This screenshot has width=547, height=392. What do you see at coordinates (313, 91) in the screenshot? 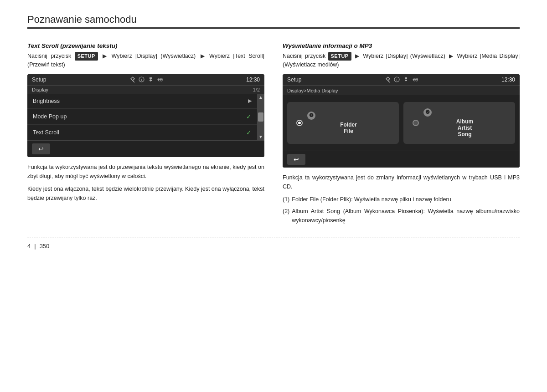
I see `right-screen-breadcrumb: Display>Media Display` at bounding box center [313, 91].